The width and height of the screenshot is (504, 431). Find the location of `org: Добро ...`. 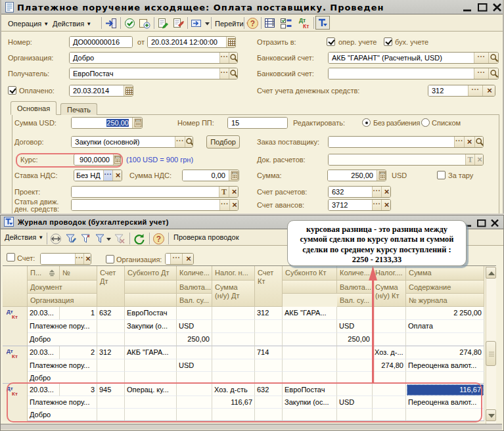

org: Добро ... is located at coordinates (154, 58).